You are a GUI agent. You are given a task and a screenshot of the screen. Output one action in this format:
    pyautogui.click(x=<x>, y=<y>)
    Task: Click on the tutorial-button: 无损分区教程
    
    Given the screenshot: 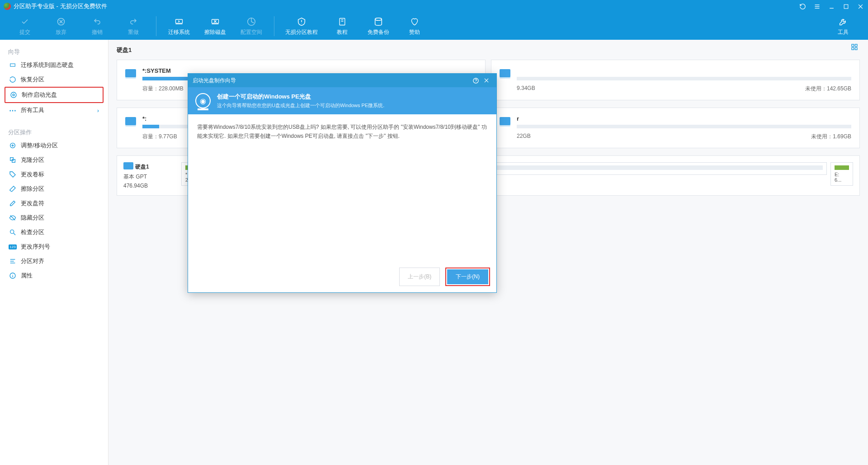 What is the action you would take?
    pyautogui.click(x=302, y=26)
    